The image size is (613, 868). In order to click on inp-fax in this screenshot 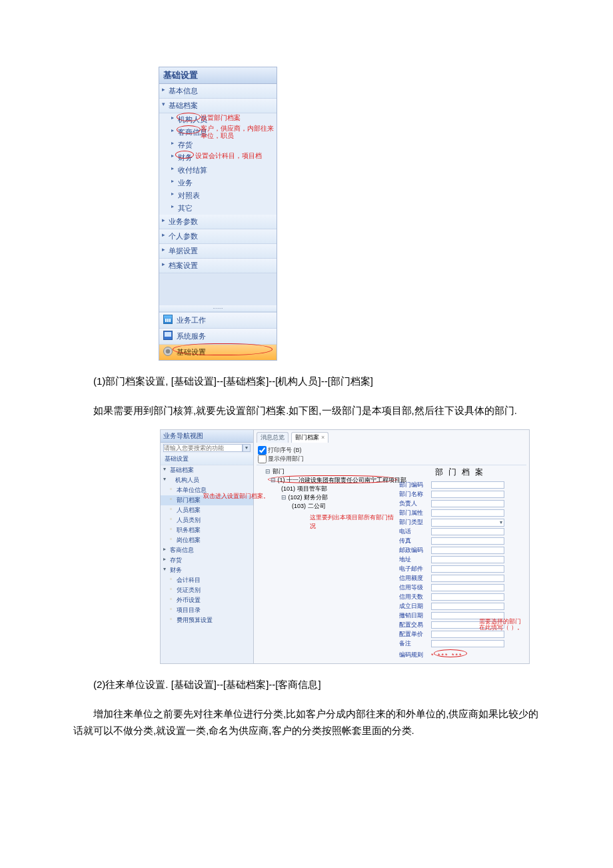, I will do `click(468, 541)`.